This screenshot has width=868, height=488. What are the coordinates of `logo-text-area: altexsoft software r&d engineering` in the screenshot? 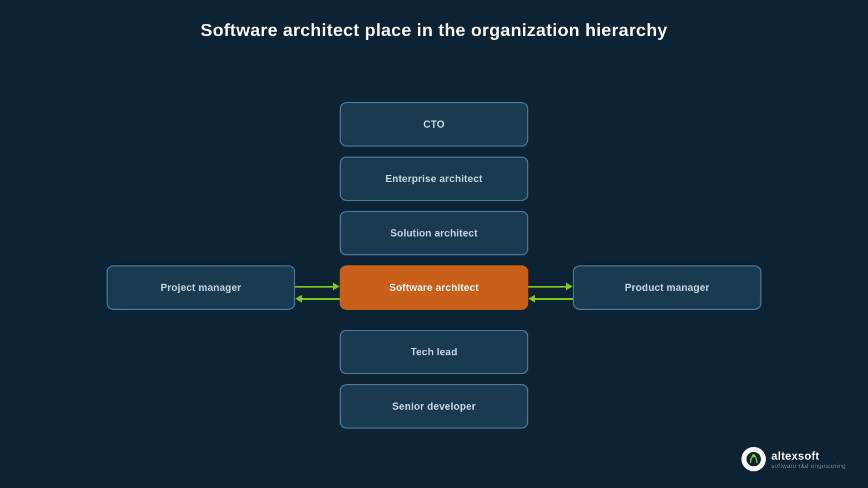 It's located at (809, 460).